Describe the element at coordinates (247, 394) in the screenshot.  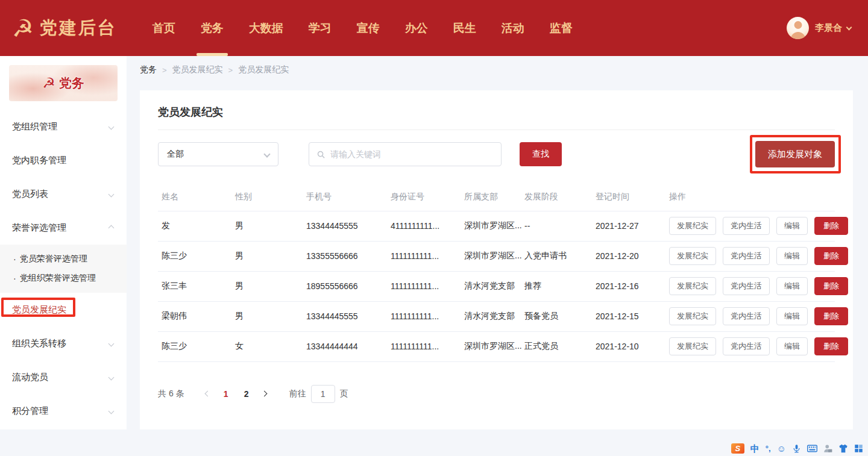
I see `page-2-button: 2` at that location.